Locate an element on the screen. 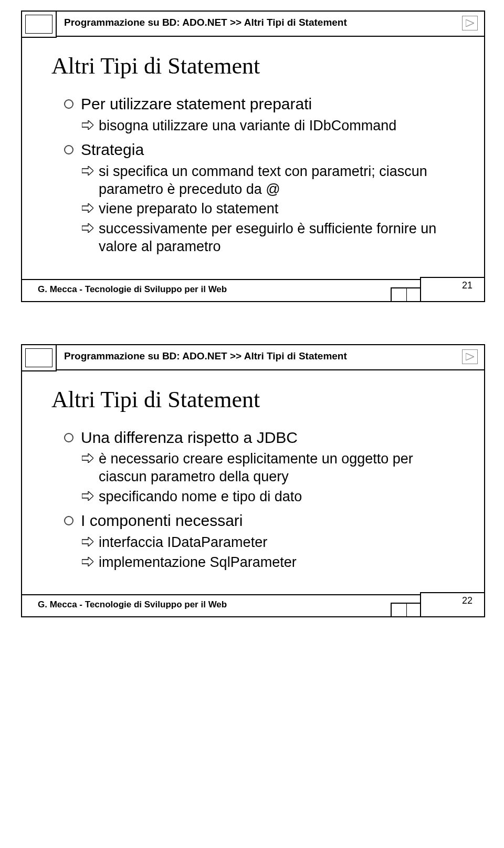 This screenshot has width=504, height=848. bullet-text: viene preparato lo statement is located at coordinates (188, 209).